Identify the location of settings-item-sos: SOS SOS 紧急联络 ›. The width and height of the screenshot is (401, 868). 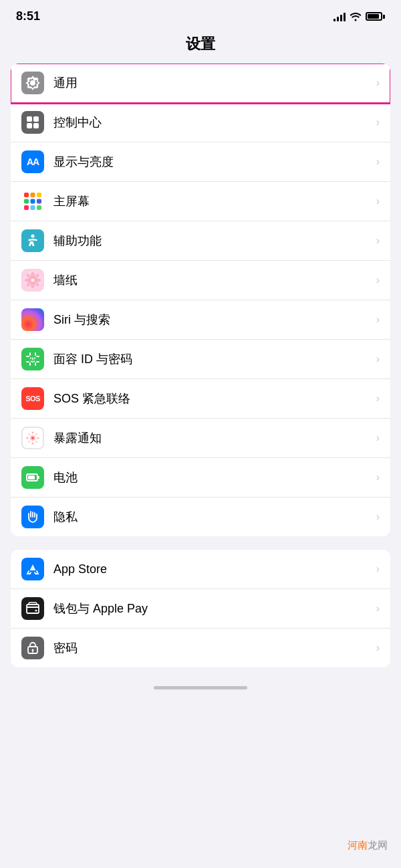
(200, 399).